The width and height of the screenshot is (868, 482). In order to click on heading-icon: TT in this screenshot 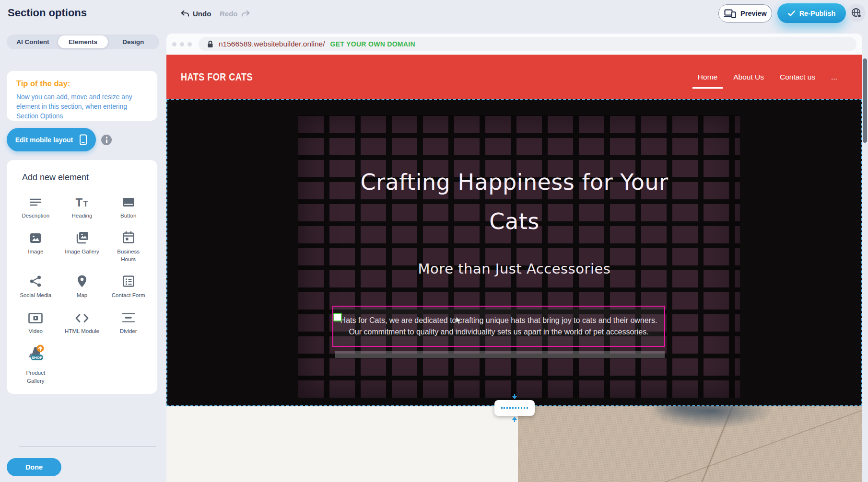, I will do `click(82, 201)`.